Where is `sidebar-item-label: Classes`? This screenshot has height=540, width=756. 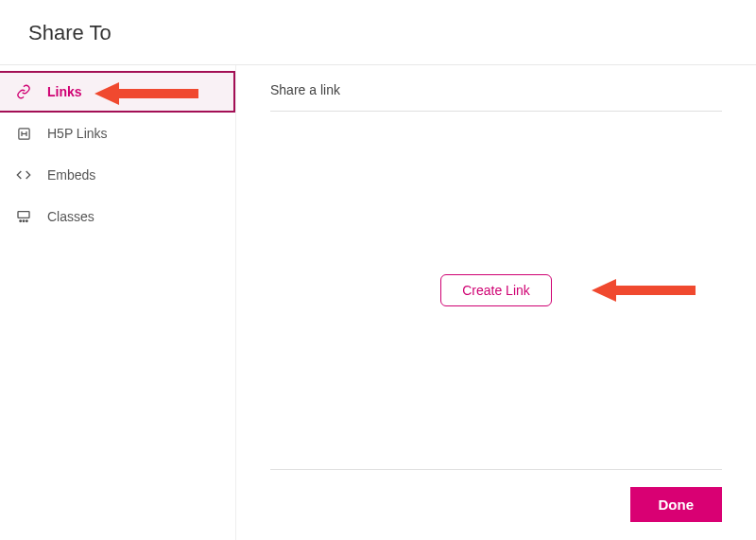
sidebar-item-label: Classes is located at coordinates (71, 217).